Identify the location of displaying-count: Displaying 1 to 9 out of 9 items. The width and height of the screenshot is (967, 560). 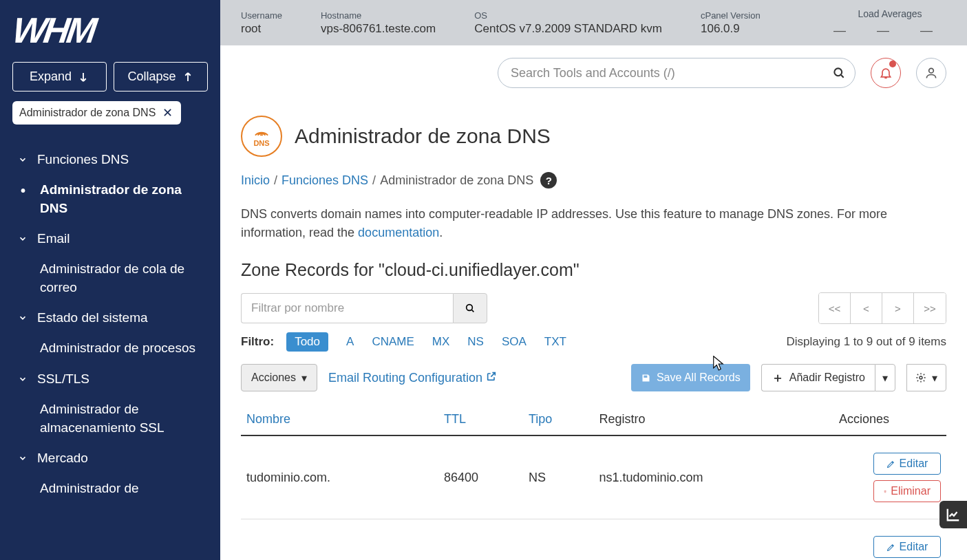
(867, 342).